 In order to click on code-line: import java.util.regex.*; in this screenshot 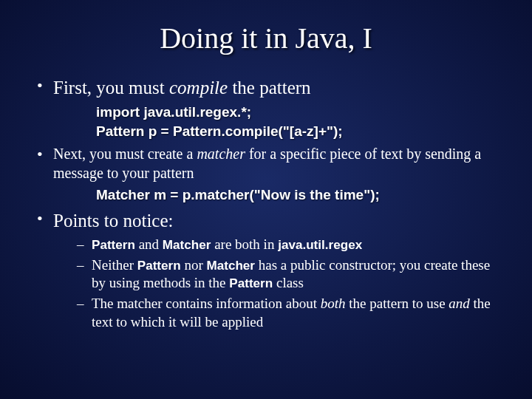, I will do `click(298, 112)`.